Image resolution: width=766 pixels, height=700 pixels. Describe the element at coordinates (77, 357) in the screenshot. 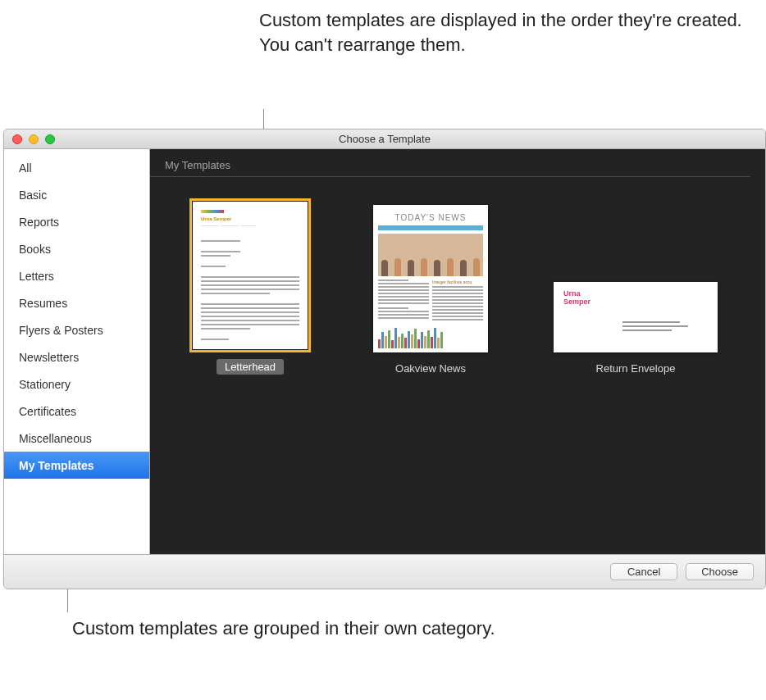

I see `sidebar-item-newsletters: Newsletters` at that location.